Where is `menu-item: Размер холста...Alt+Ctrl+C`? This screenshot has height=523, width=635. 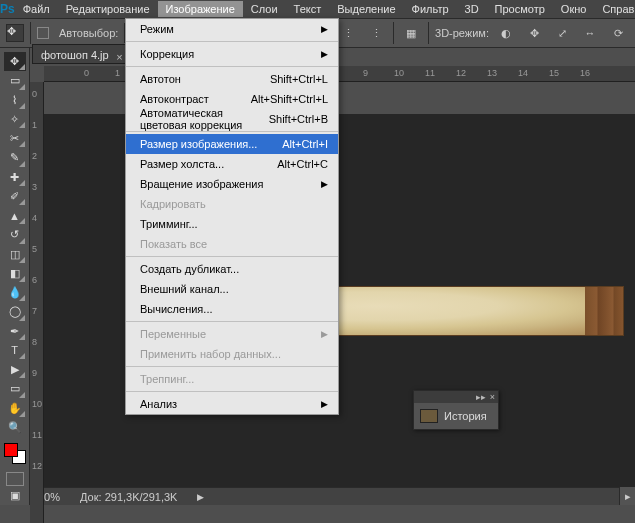 menu-item: Размер холста...Alt+Ctrl+C is located at coordinates (232, 164).